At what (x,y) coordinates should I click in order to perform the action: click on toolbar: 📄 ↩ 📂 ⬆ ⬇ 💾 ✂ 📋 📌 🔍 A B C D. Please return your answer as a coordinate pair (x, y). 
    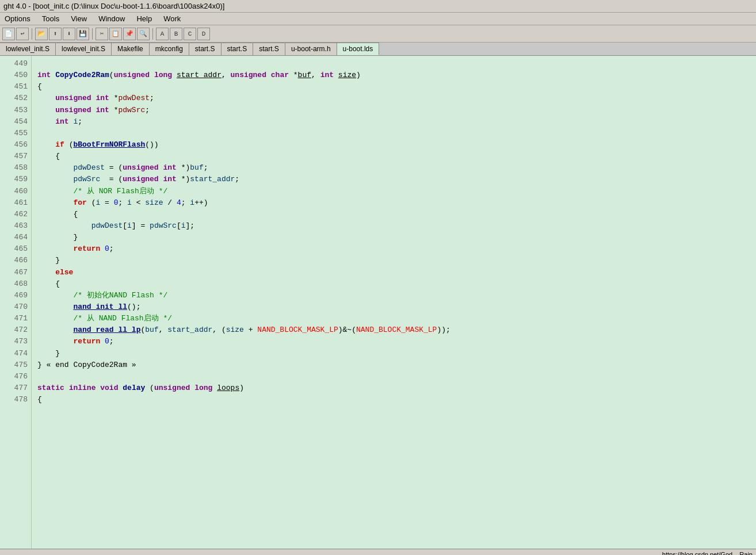
    Looking at the image, I should click on (378, 34).